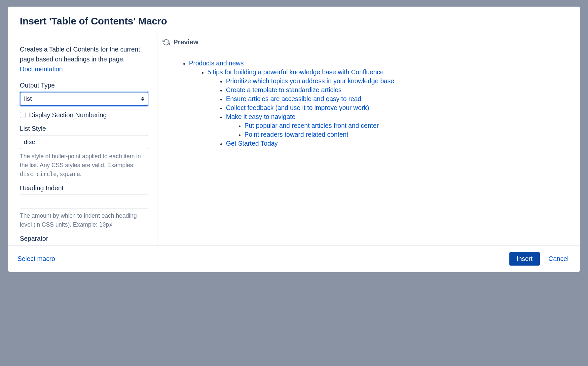 The image size is (588, 366). I want to click on toc-link: Get Started Today, so click(252, 143).